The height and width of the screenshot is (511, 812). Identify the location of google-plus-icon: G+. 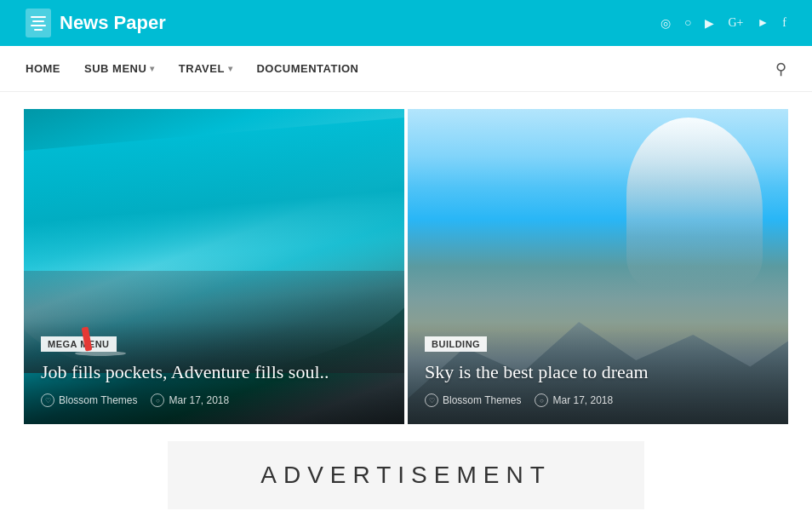
(735, 23).